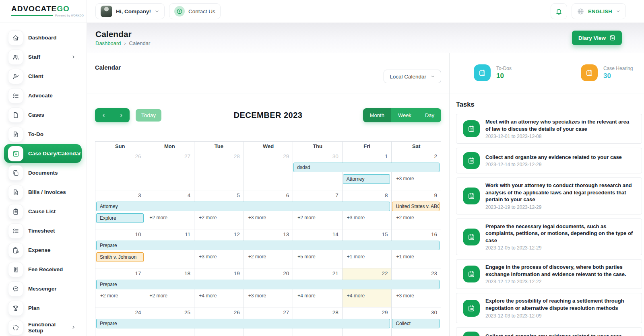  I want to click on day-cell-26: 26, so click(120, 171).